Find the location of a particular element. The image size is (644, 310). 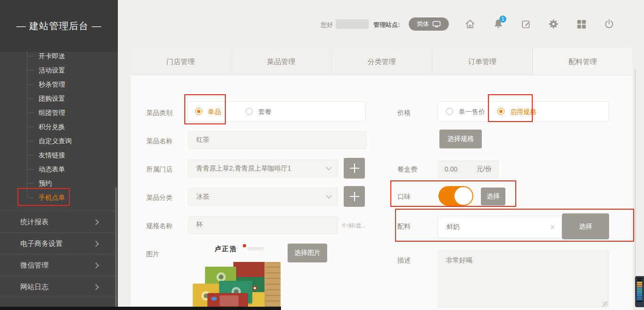

tab-category-management: 分类管理 is located at coordinates (382, 62).